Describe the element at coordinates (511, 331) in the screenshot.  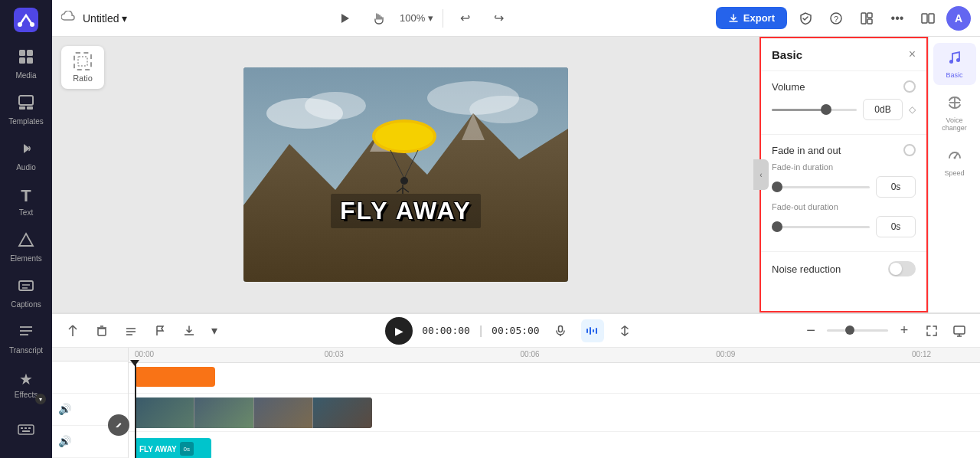
I see `timeline-playback-controls: ▶ 00:00:00 | 00:05:00` at that location.